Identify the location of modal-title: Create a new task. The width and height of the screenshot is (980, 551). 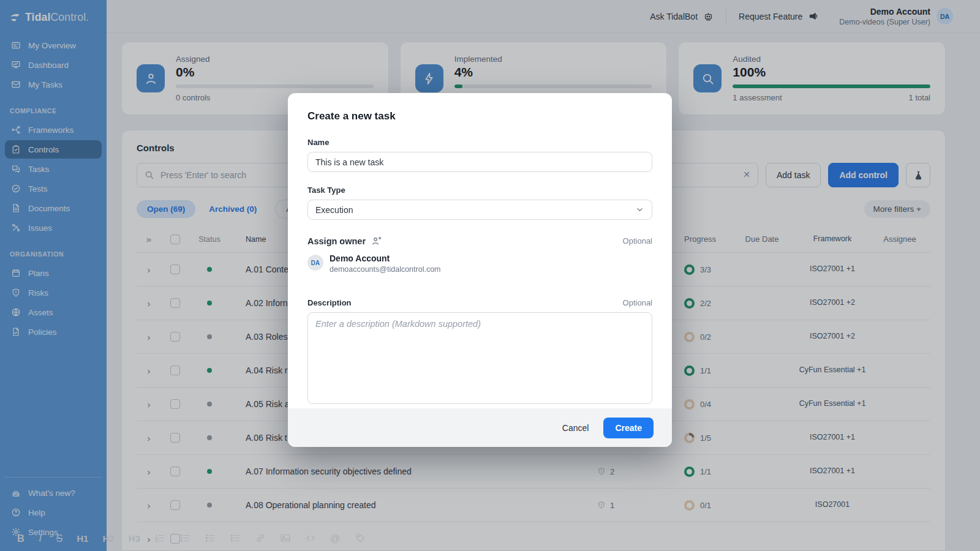
(480, 116).